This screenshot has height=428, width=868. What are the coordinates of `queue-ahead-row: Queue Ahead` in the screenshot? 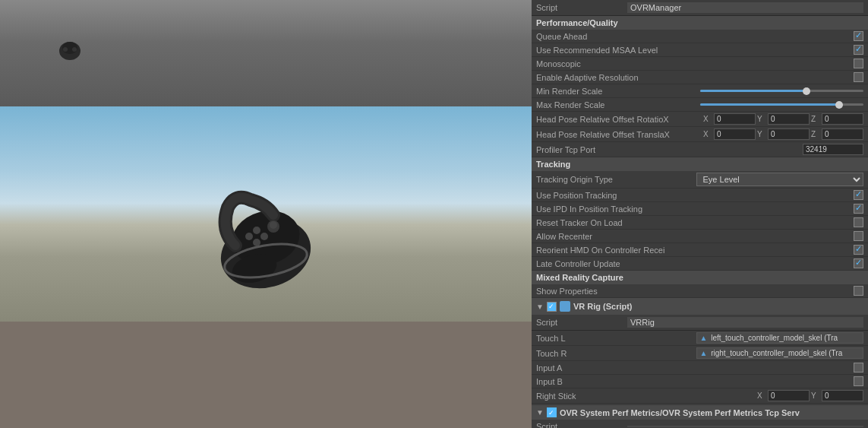 It's located at (700, 36).